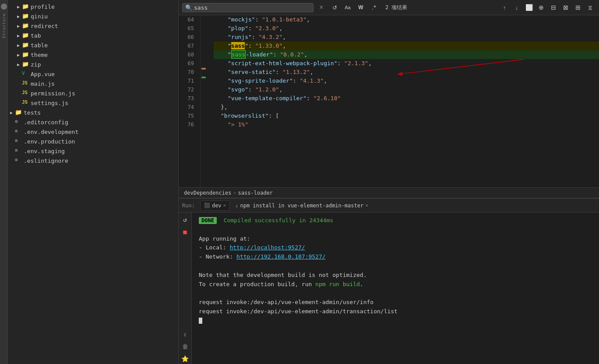 This screenshot has width=599, height=364. What do you see at coordinates (93, 132) in the screenshot?
I see `sidebar-item-env-dev: ▶ ≡ .env.development` at bounding box center [93, 132].